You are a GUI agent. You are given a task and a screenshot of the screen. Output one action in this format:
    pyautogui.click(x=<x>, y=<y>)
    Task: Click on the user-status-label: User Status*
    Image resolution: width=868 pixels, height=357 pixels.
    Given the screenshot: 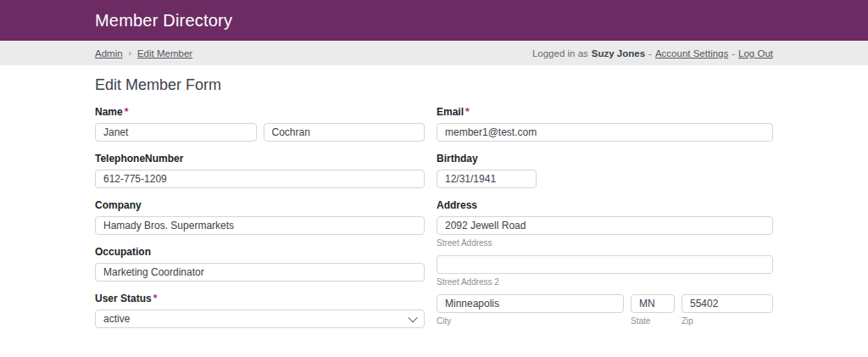 What is the action you would take?
    pyautogui.click(x=259, y=298)
    